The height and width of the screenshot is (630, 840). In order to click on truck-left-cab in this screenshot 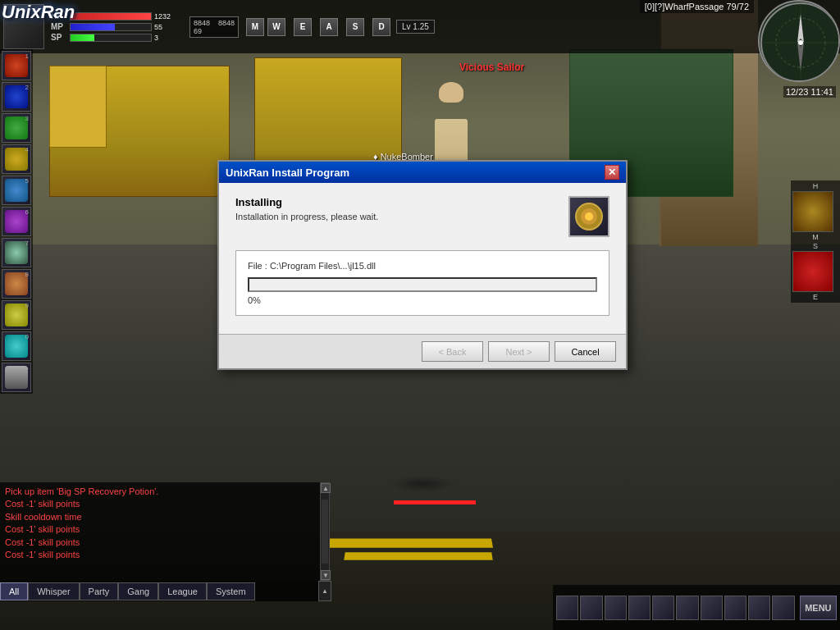, I will do `click(78, 107)`.